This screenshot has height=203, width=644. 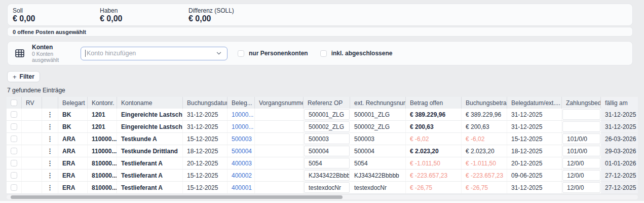 What do you see at coordinates (154, 54) in the screenshot?
I see `add-account-combobox: Konto hinzufügen` at bounding box center [154, 54].